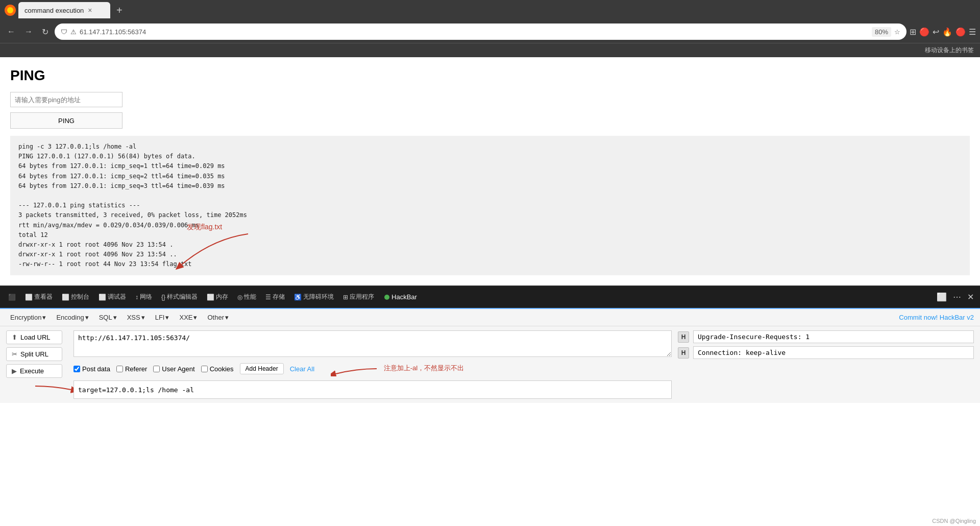 This screenshot has height=526, width=980. What do you see at coordinates (34, 371) in the screenshot?
I see `execute-button: ▶ Execute` at bounding box center [34, 371].